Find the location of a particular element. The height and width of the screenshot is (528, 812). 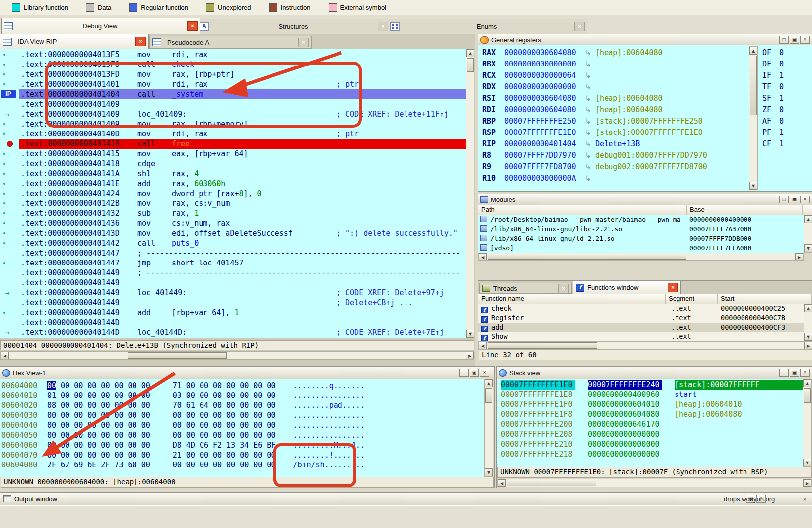

register-value: 0000000000401404 is located at coordinates (540, 144).